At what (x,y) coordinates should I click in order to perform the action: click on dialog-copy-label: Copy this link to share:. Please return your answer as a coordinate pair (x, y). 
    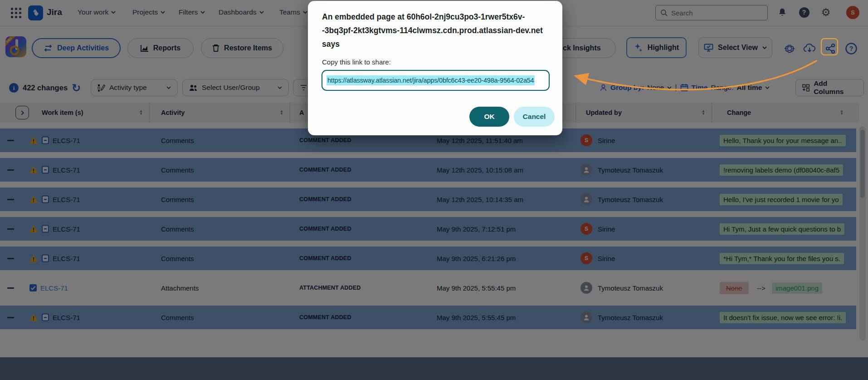
    Looking at the image, I should click on (356, 62).